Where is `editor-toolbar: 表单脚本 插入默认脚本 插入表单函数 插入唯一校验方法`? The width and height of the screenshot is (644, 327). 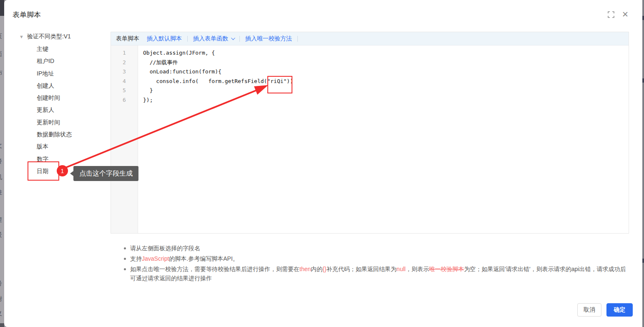 editor-toolbar: 表单脚本 插入默认脚本 插入表单函数 插入唯一校验方法 is located at coordinates (370, 39).